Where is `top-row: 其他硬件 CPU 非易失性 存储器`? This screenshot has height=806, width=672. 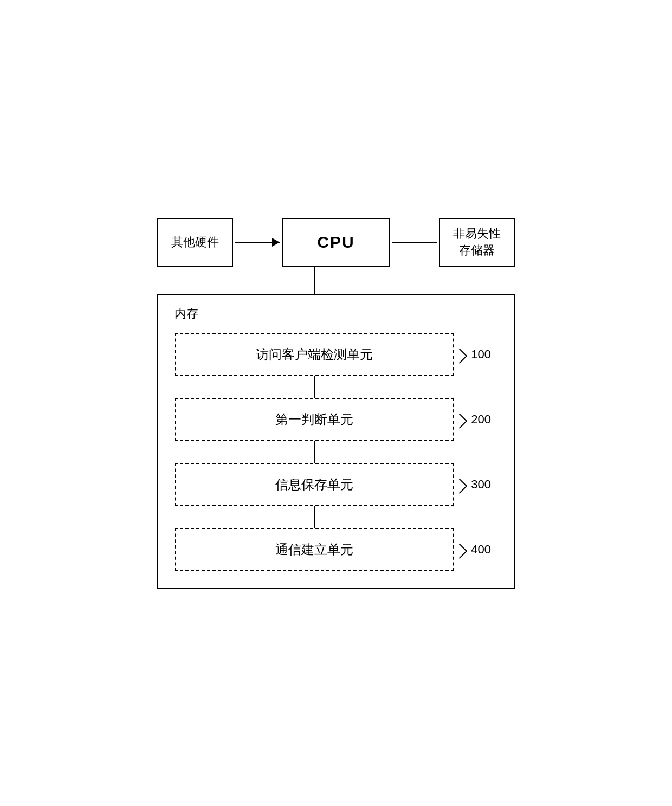
top-row: 其他硬件 CPU 非易失性 存储器 is located at coordinates (336, 242).